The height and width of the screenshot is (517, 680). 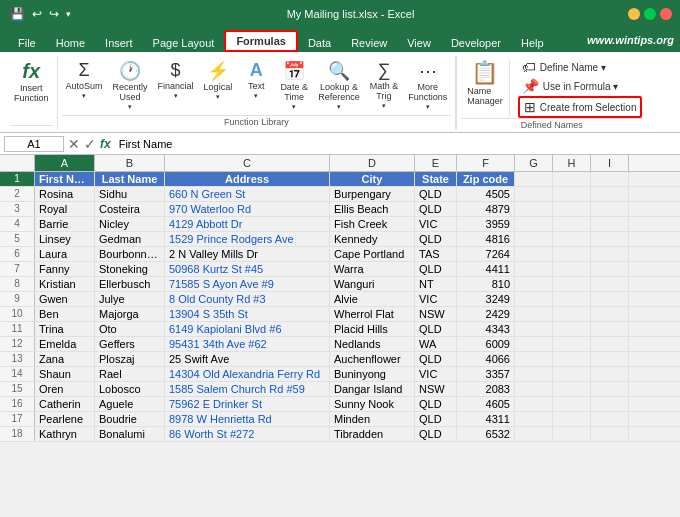 I want to click on cell-g17, so click(x=534, y=419).